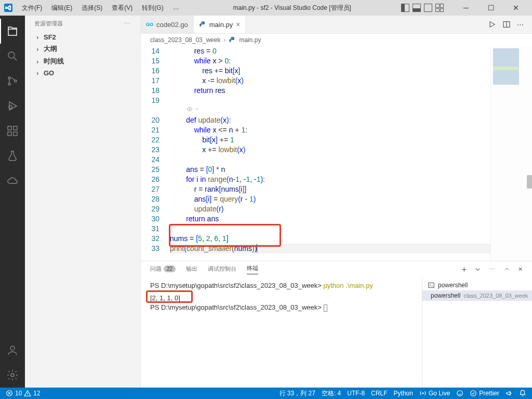 The image size is (532, 399). I want to click on search-icon, so click(12, 56).